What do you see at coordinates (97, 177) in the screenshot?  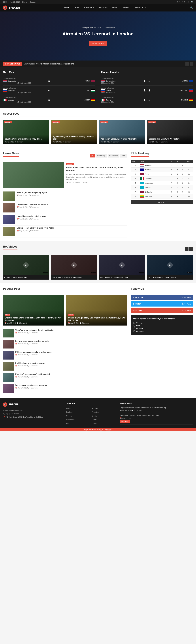 I see `news-featured-text: It's that time again when people start t…` at bounding box center [97, 177].